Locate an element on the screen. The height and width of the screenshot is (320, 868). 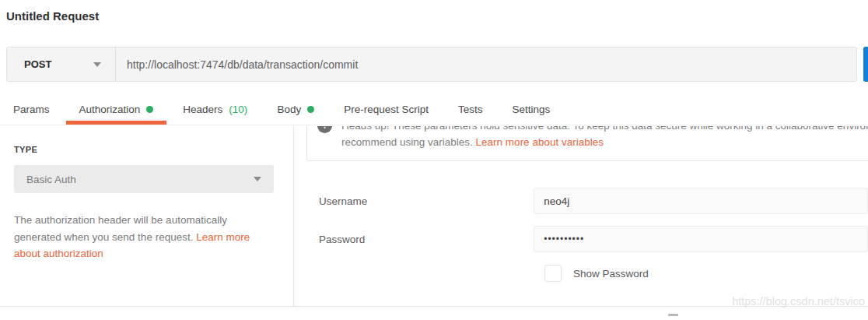
response-drag-handle is located at coordinates (674, 315).